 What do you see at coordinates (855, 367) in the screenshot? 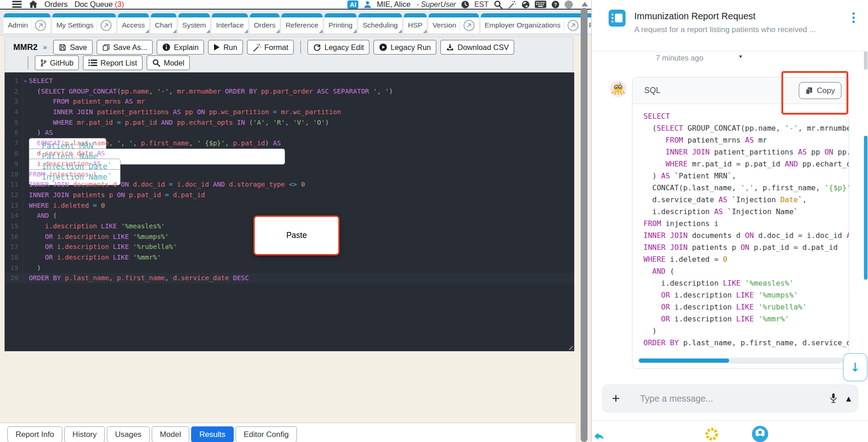
I see `scroll-to-bottom-button: ↓` at bounding box center [855, 367].